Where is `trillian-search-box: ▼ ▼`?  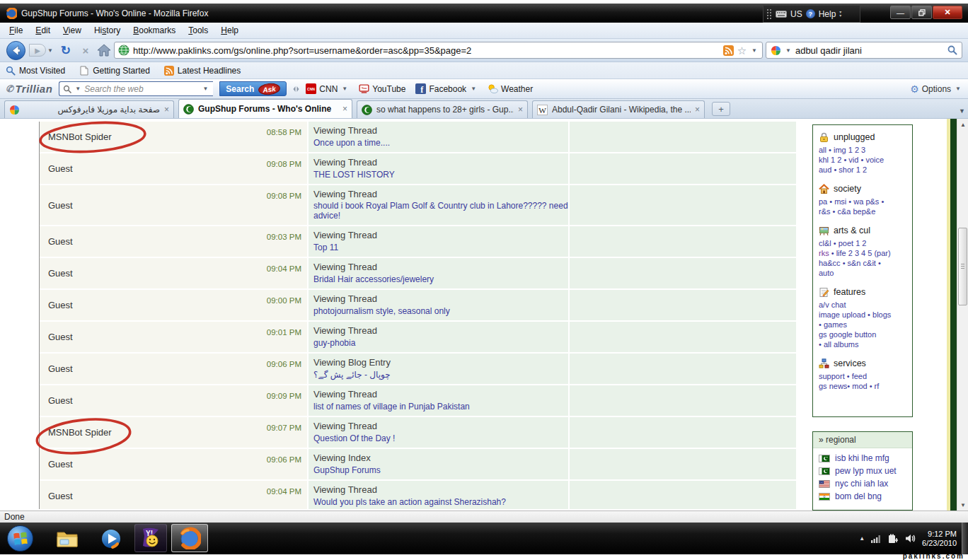 trillian-search-box: ▼ ▼ is located at coordinates (136, 89).